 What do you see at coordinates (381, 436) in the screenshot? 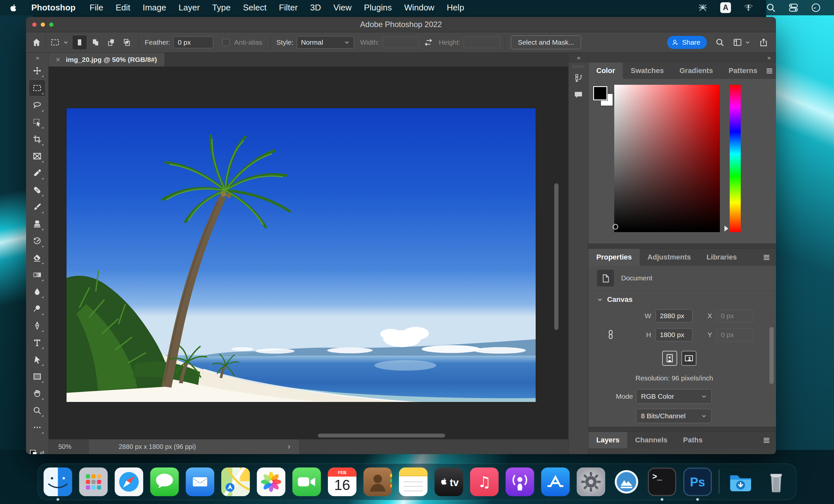
I see `horizontal-scrollbar` at bounding box center [381, 436].